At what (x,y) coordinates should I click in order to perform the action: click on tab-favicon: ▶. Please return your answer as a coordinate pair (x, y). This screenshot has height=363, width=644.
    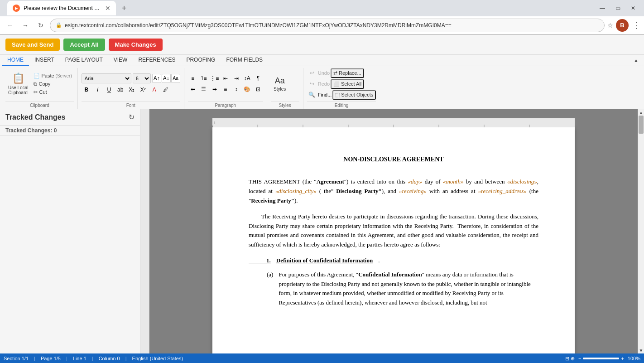
    Looking at the image, I should click on (16, 8).